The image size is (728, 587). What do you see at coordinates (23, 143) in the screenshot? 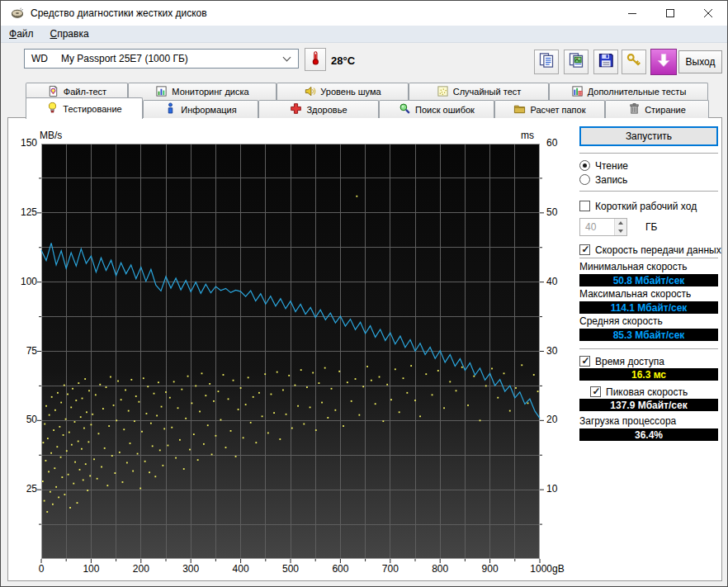
I see `y-left-tick-label: 150` at bounding box center [23, 143].